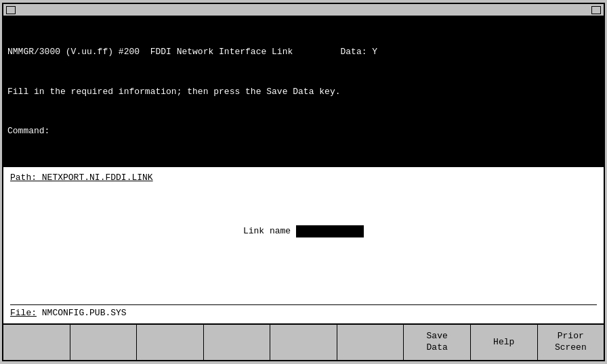 This screenshot has height=364, width=607. I want to click on title-bar-left, so click(11, 10).